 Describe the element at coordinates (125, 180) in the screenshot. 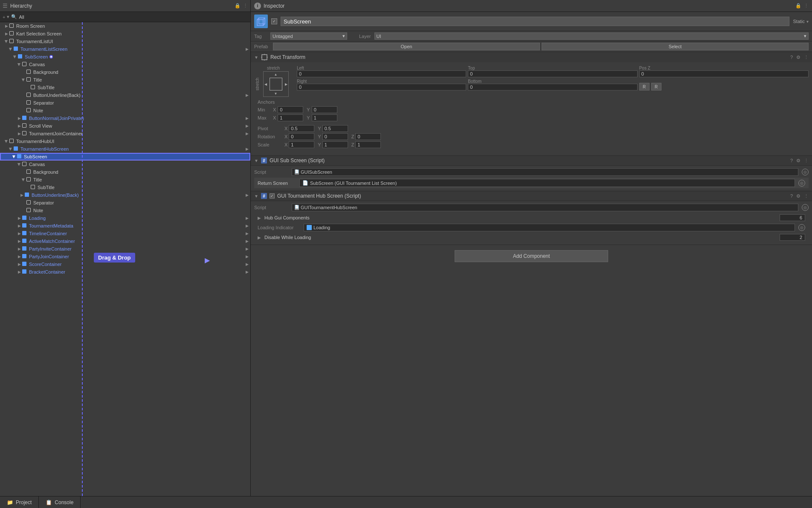

I see `tree-item-title-2: ▶ Title` at that location.